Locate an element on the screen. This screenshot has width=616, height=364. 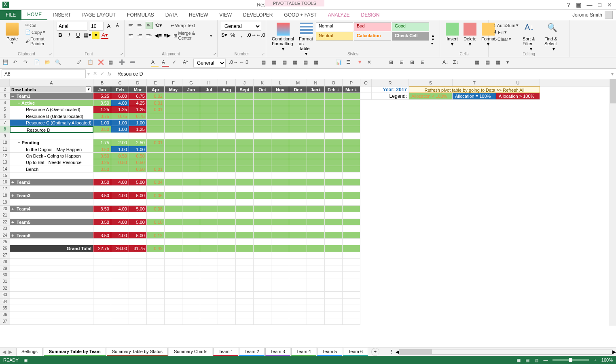
value-cell: 0.04 is located at coordinates (156, 182).